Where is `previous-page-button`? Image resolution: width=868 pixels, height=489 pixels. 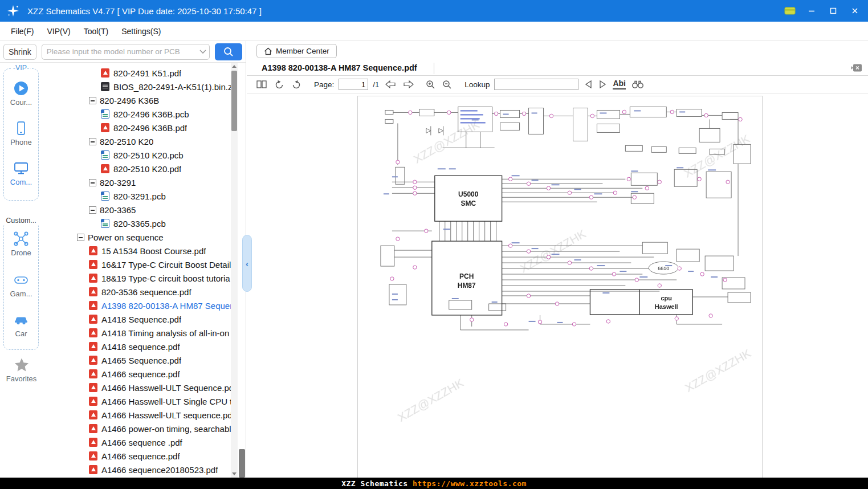 previous-page-button is located at coordinates (390, 84).